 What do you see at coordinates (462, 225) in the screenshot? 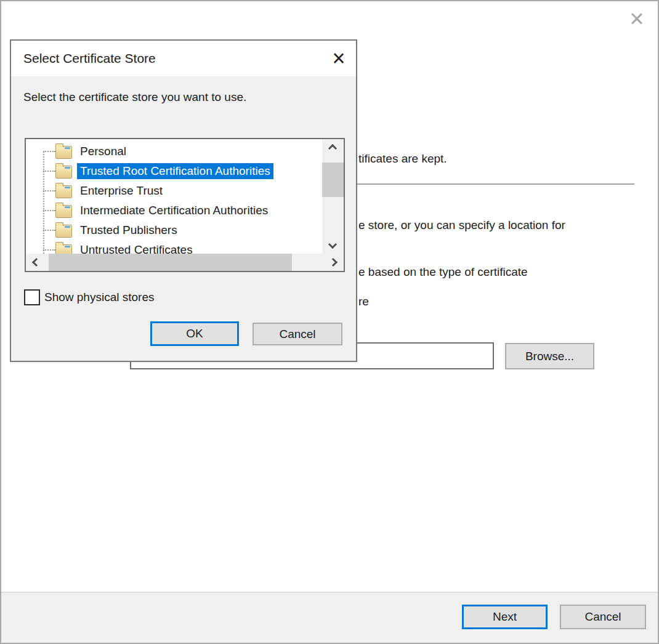
I see `wizard-text-store-location: e store, or you can specify a location f…` at bounding box center [462, 225].